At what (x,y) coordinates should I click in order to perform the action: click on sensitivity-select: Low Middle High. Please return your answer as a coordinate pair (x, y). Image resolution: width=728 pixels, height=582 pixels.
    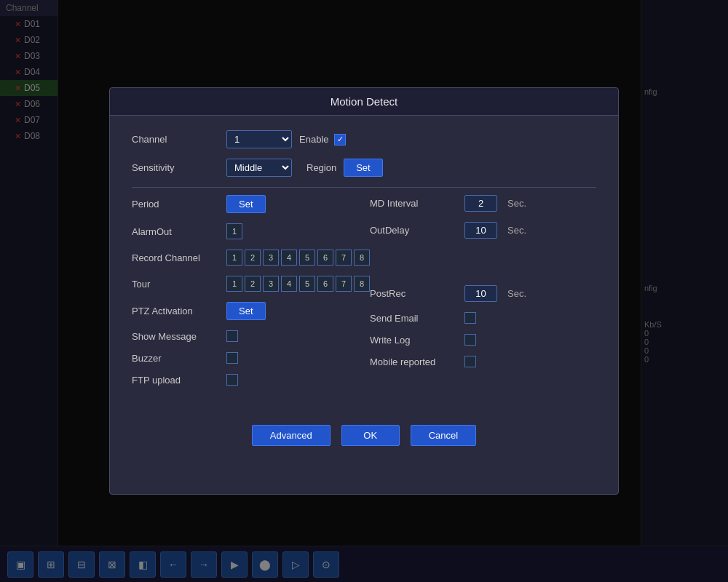
    Looking at the image, I should click on (259, 167).